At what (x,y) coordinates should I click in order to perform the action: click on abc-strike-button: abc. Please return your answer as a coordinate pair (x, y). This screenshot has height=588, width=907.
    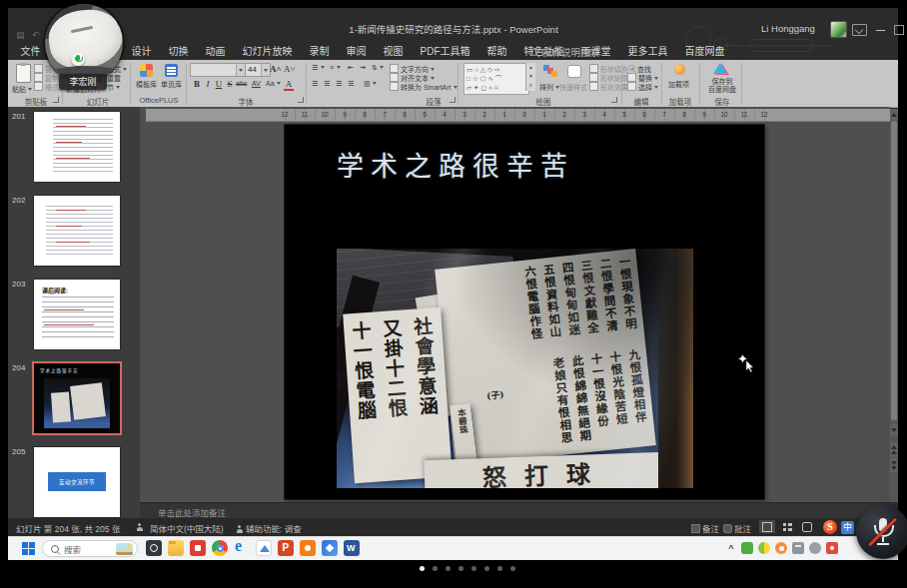
    Looking at the image, I should click on (242, 84).